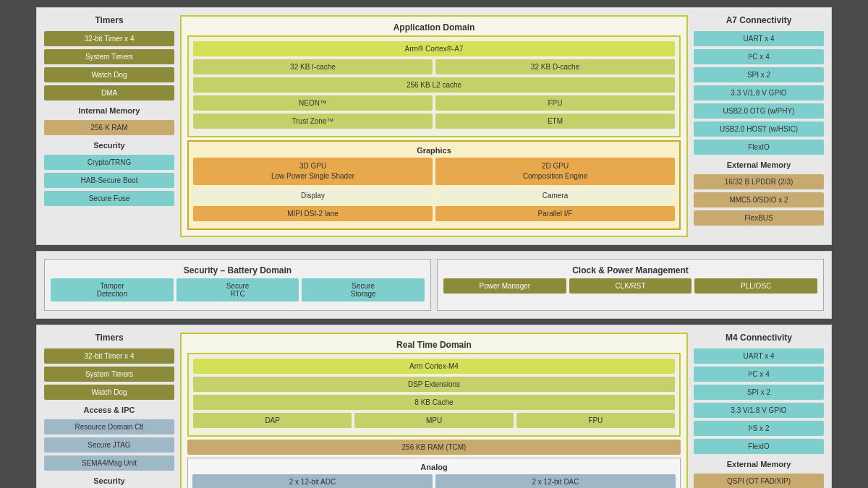 This screenshot has width=868, height=488. Describe the element at coordinates (434, 481) in the screenshot. I see `adc-dac-row: 2 x 12-bit ADC 2 x 12-bit DAC` at that location.